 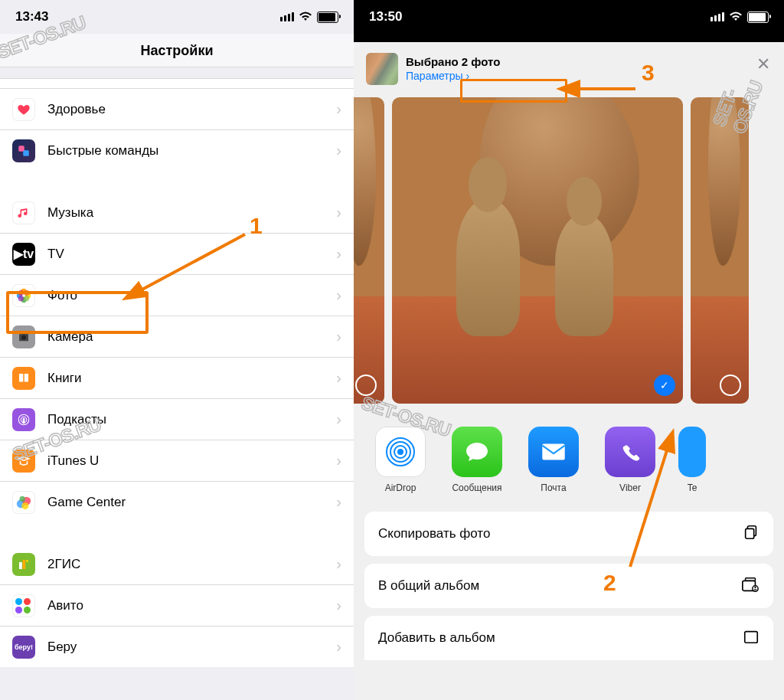 What do you see at coordinates (630, 460) in the screenshot?
I see `share-viber: Viber` at bounding box center [630, 460].